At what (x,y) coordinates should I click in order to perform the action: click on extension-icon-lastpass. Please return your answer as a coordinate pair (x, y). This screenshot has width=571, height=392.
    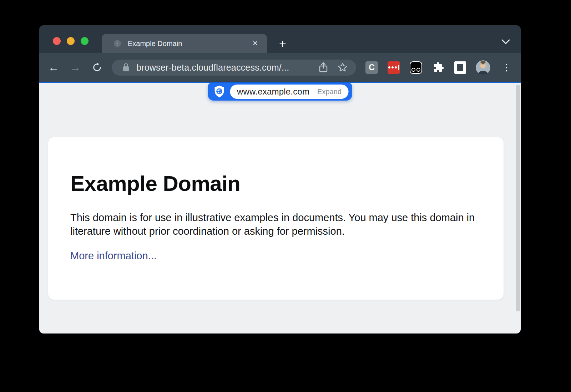
    Looking at the image, I should click on (394, 68).